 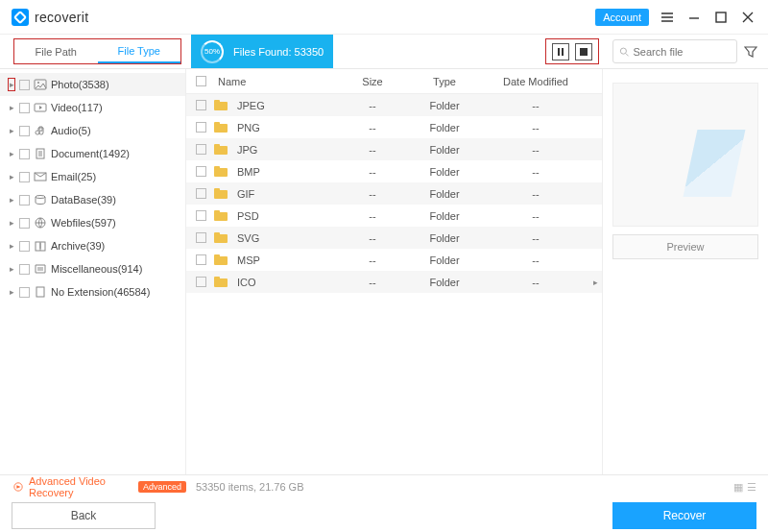 What do you see at coordinates (394, 259) in the screenshot?
I see `table-row: MSP -- Folder --` at bounding box center [394, 259].